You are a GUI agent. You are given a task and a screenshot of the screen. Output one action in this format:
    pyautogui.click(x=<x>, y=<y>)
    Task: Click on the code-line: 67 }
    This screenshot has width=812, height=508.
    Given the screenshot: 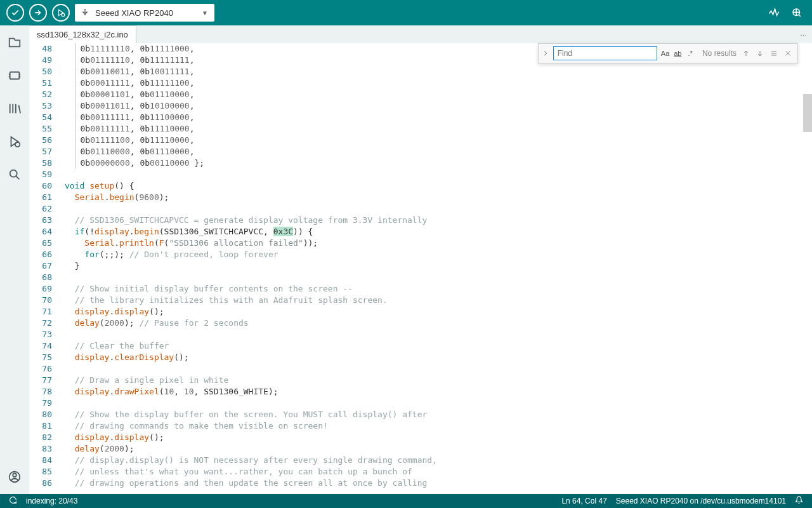 What is the action you would take?
    pyautogui.click(x=421, y=266)
    